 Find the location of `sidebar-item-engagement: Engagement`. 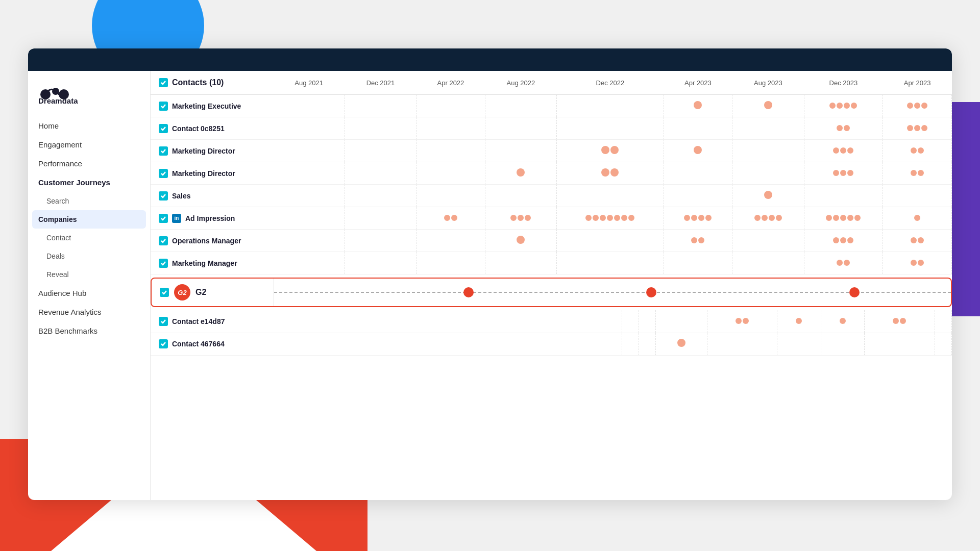

sidebar-item-engagement: Engagement is located at coordinates (89, 145).